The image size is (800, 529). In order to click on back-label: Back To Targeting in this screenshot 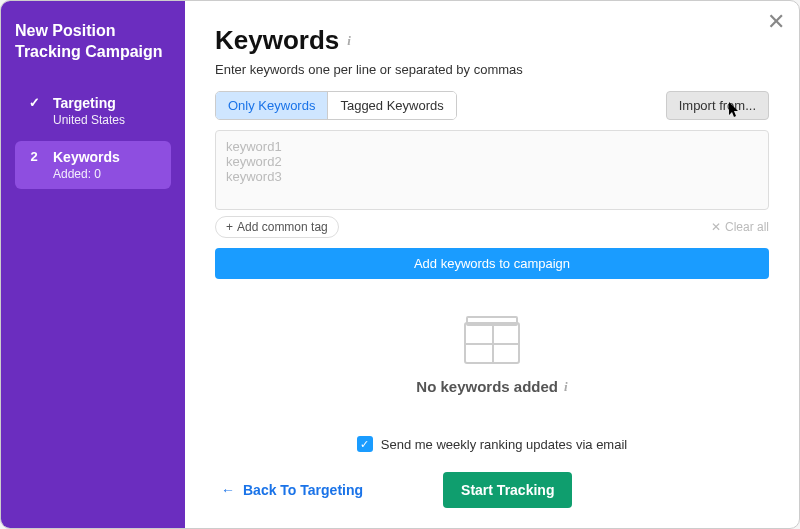, I will do `click(303, 490)`.